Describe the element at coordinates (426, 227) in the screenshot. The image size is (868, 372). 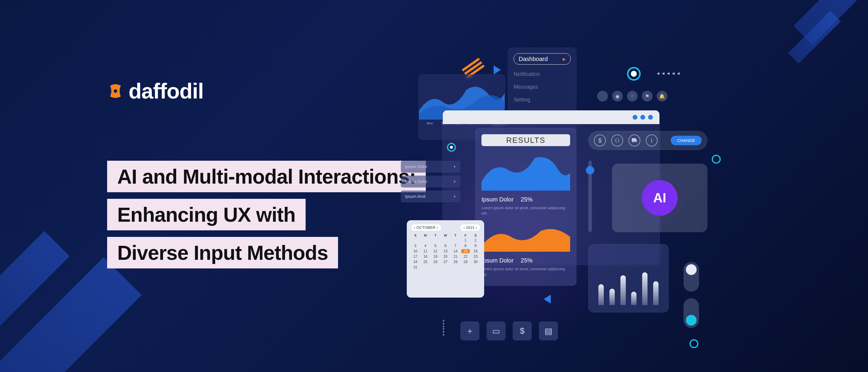
I see `calendar-month-picker: ‹ OCTOBER ›` at that location.